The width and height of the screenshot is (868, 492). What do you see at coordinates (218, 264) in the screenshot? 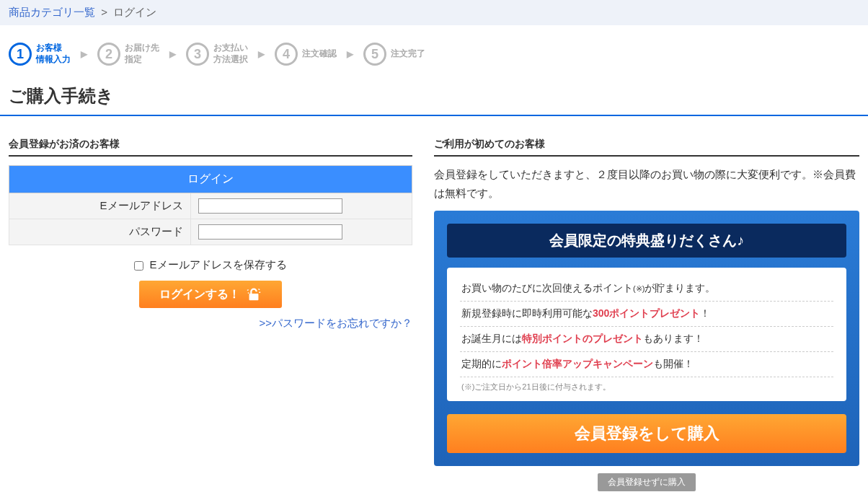
I see `save-email-text: Eメールアドレスを保存する` at bounding box center [218, 264].